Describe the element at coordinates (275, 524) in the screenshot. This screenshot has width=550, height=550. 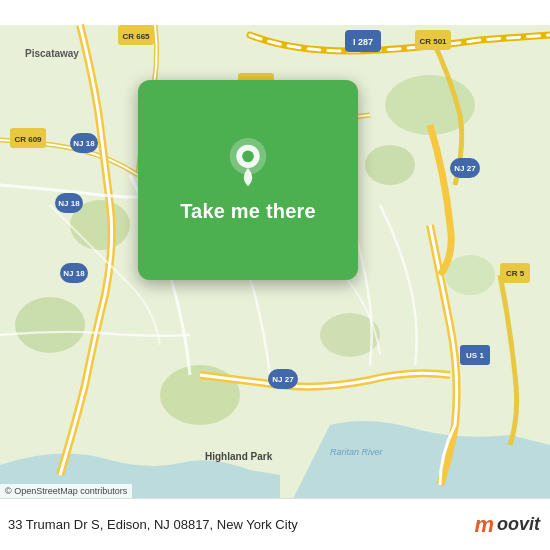
I see `bottom-bar: 33 Truman Dr S, Edison, NJ 08817, New Yo…` at that location.